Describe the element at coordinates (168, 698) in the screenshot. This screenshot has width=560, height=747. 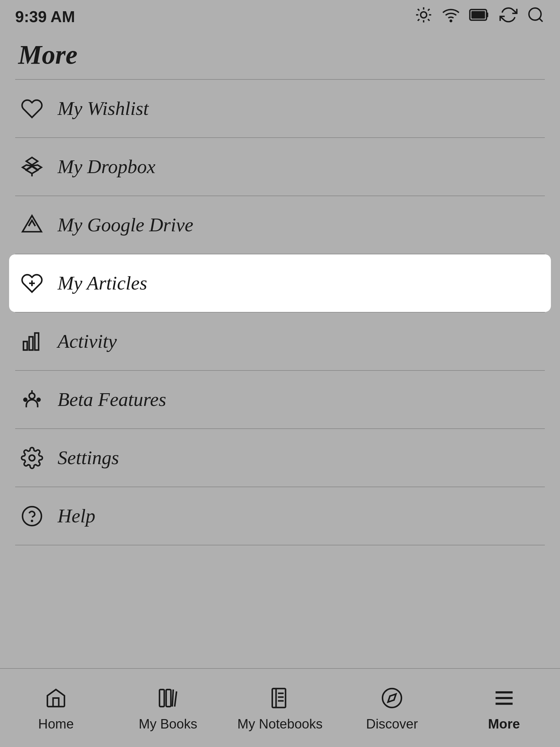
I see `books-nav-icon` at that location.